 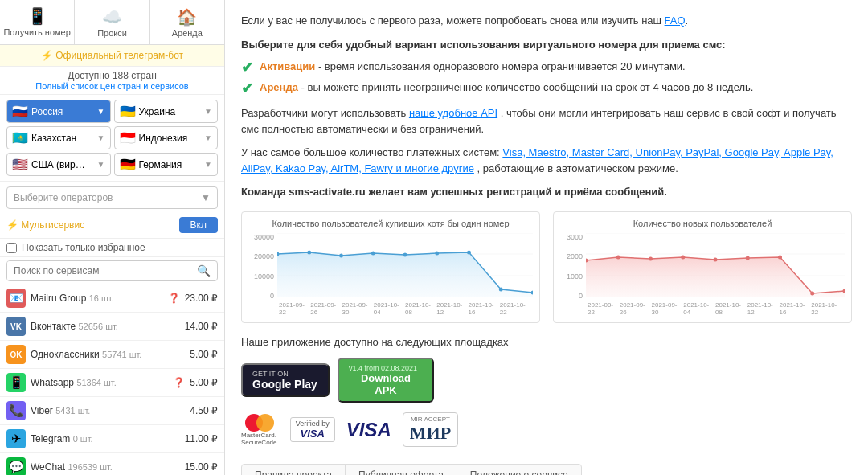 I want to click on list-item: 📧 Mailru Group 16 шт. ❓ 23.00 ₽, so click(x=113, y=299).